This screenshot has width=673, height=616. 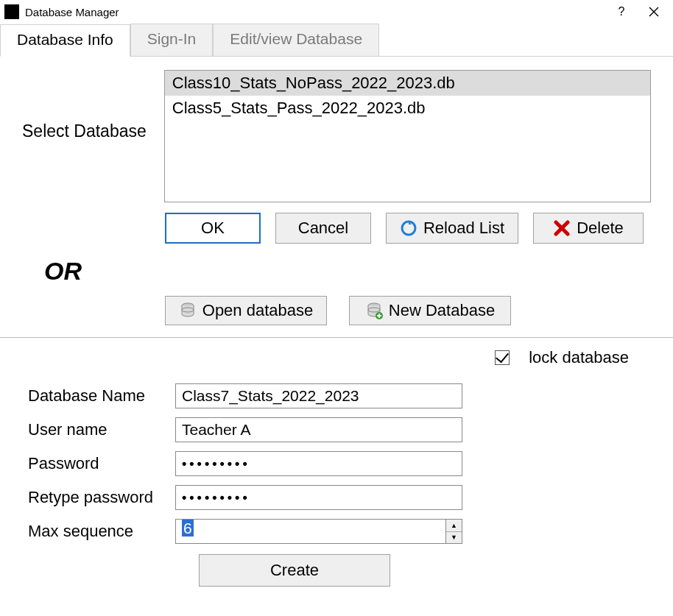 I want to click on titlebar: Database Manager ?, so click(x=336, y=12).